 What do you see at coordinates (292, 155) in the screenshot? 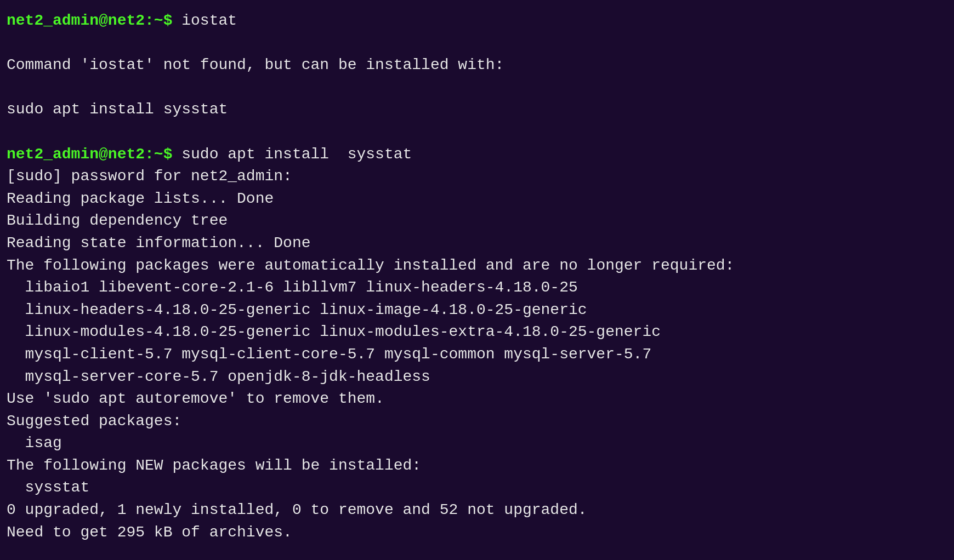
I see `command-text: sudo apt install sysstat` at bounding box center [292, 155].